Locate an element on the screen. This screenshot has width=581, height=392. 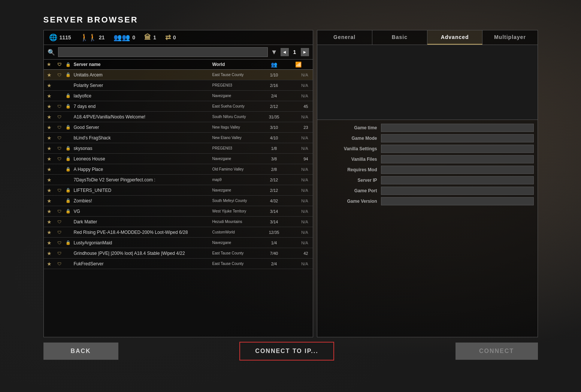
building-icon: 🏛 is located at coordinates (148, 37).